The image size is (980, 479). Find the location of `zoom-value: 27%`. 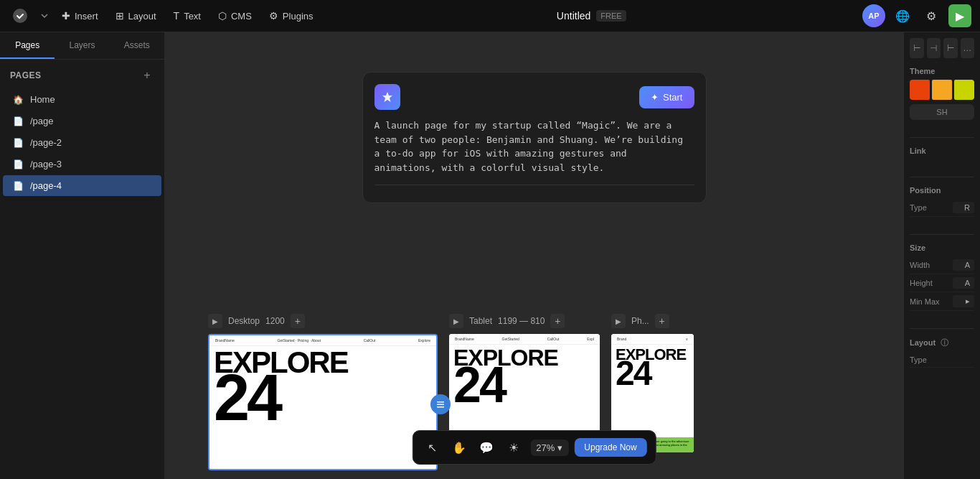

zoom-value: 27% is located at coordinates (545, 448).